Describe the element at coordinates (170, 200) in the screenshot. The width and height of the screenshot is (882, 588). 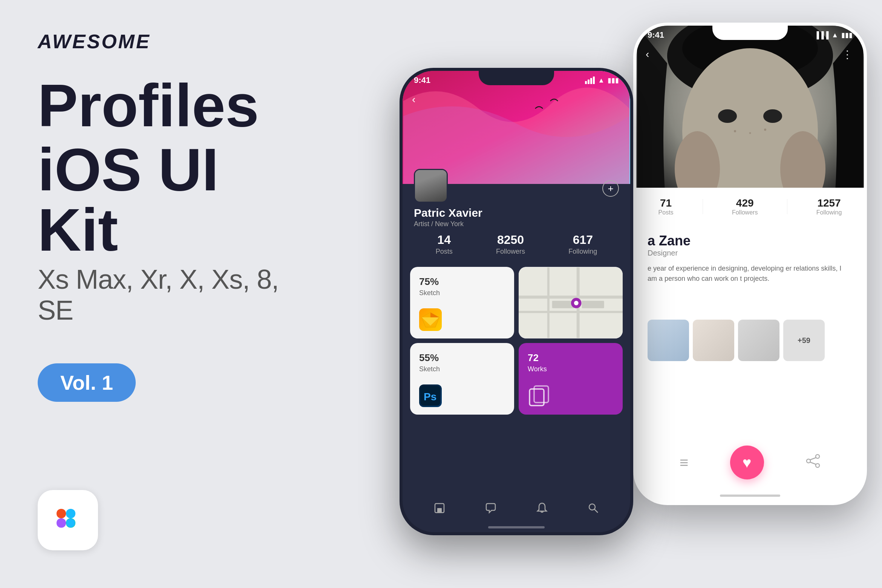
I see `title-line2-ios: iOS UI Kit` at that location.